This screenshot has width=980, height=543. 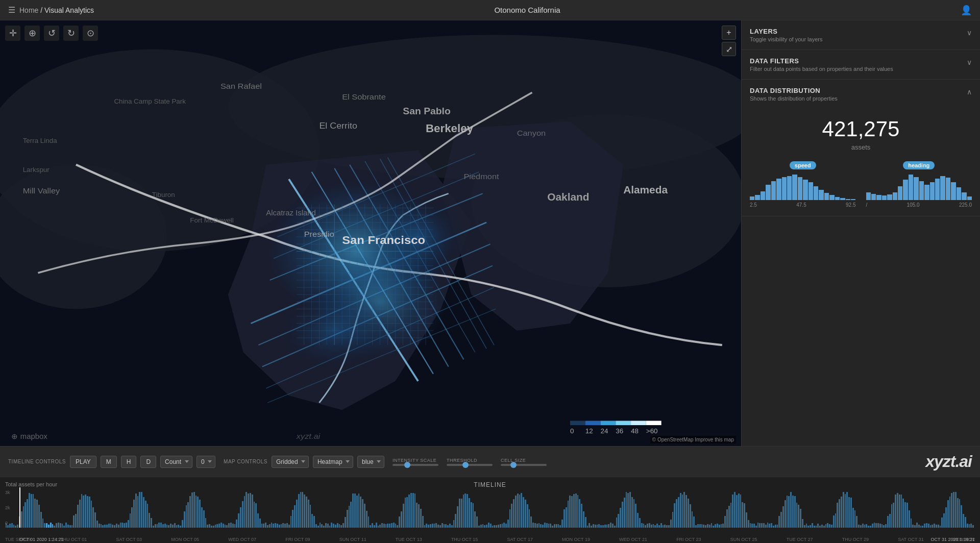 I want to click on move-tool-btn: ✛, so click(x=13, y=33).